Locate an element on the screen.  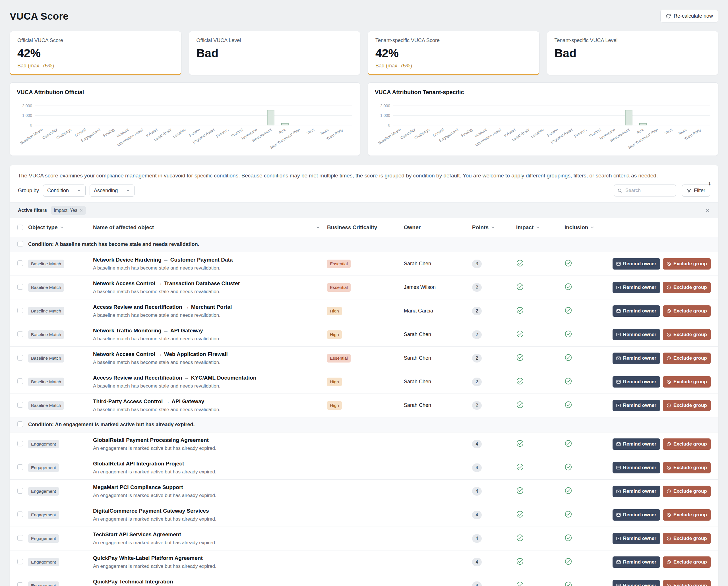
table-row: Baseline Match Network Access Control→Tr… is located at coordinates (364, 288).